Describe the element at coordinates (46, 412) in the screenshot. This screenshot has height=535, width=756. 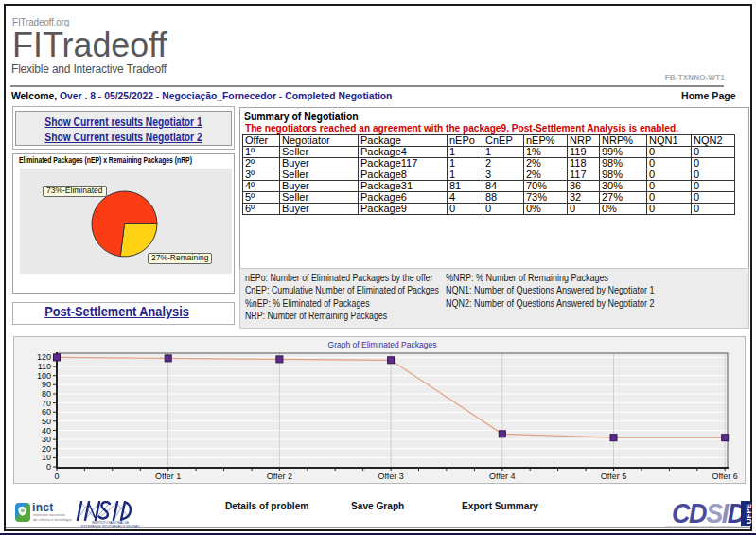
I see `svg-text: 60` at that location.